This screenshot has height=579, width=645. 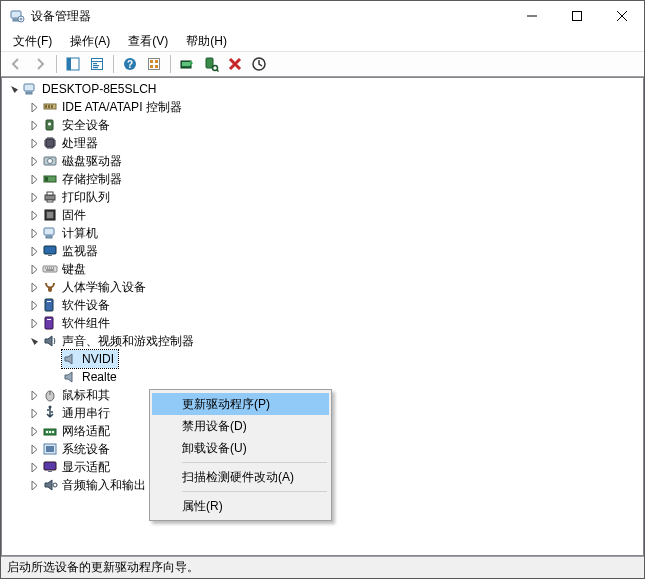 I want to click on tree-row: NVIDI, so click(x=322, y=359).